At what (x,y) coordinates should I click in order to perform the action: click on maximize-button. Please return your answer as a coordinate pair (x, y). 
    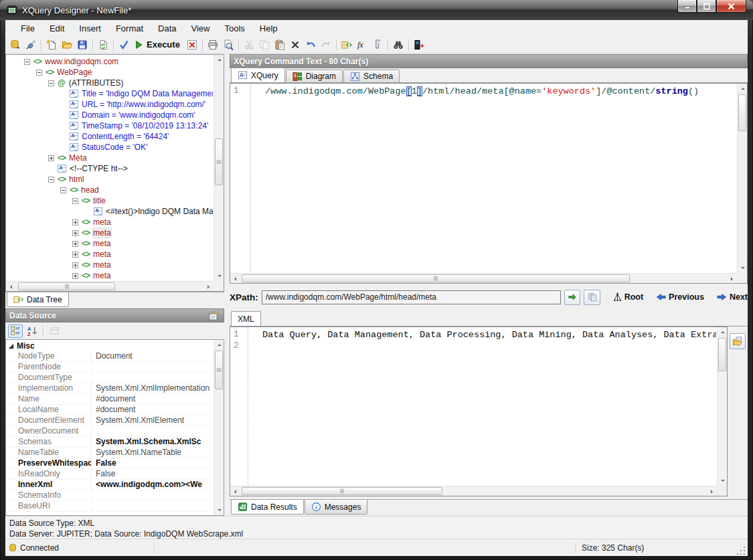
    Looking at the image, I should click on (707, 7).